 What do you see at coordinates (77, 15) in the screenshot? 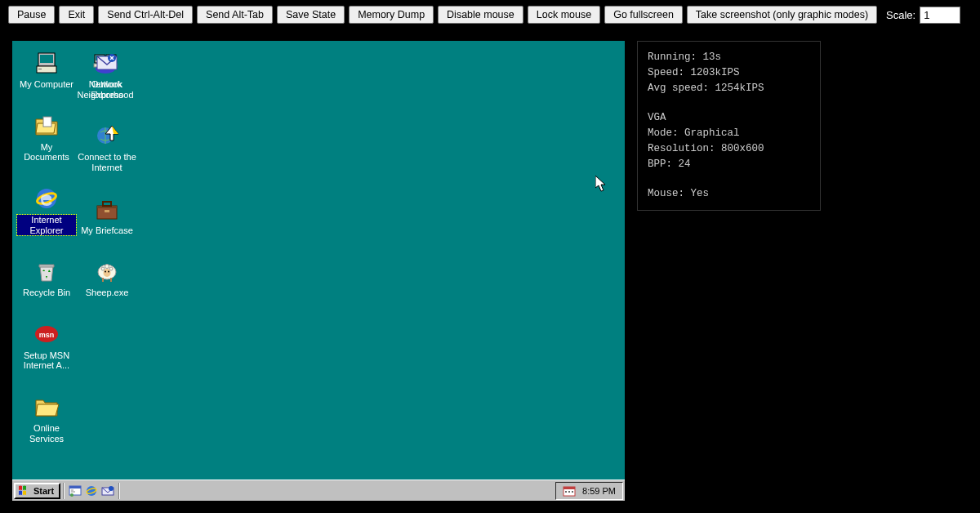
I see `exit-button: Exit` at bounding box center [77, 15].